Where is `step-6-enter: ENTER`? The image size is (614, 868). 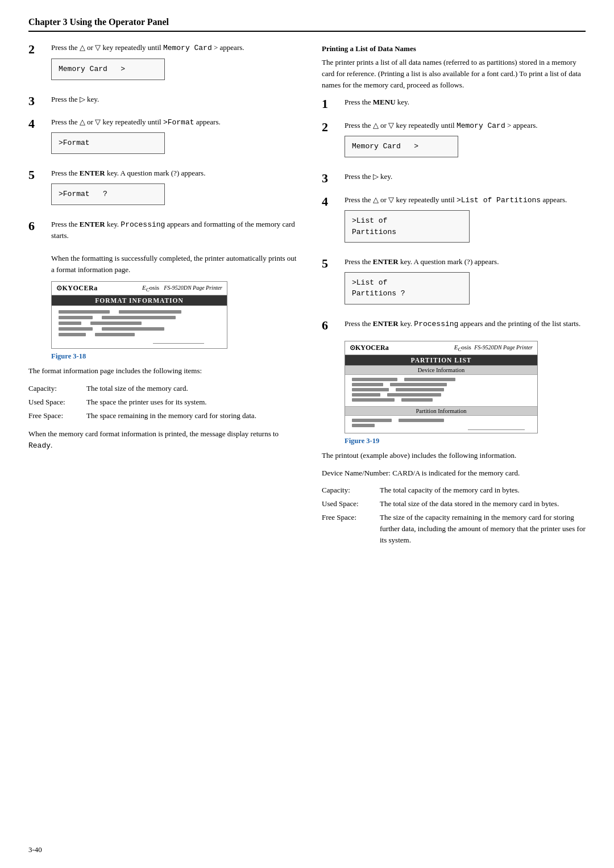 step-6-enter: ENTER is located at coordinates (92, 224).